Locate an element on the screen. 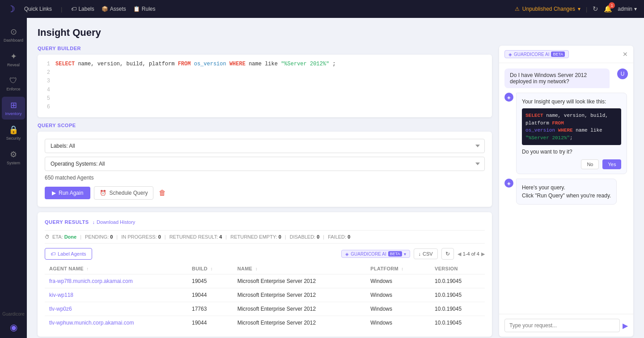 Image resolution: width=644 pixels, height=338 pixels. notifications-button: 🔔 is located at coordinates (608, 9).